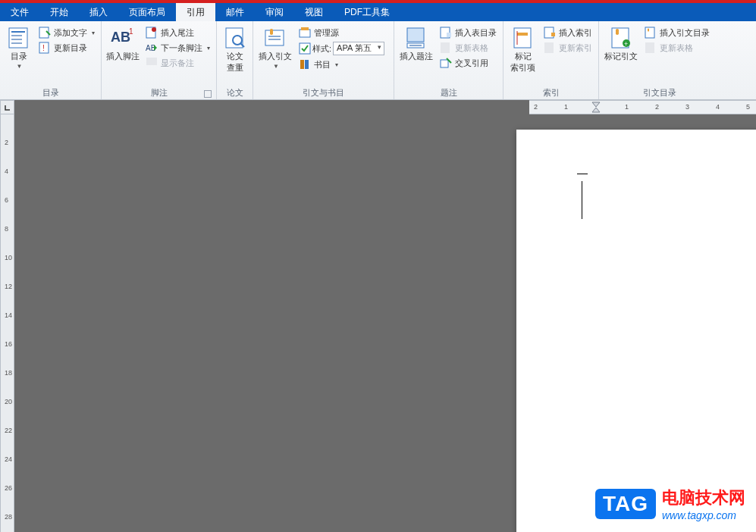  Describe the element at coordinates (378, 108) in the screenshot. I see `horizontal-ruler-wrap: 2 1 1 2 3 4 5` at that location.